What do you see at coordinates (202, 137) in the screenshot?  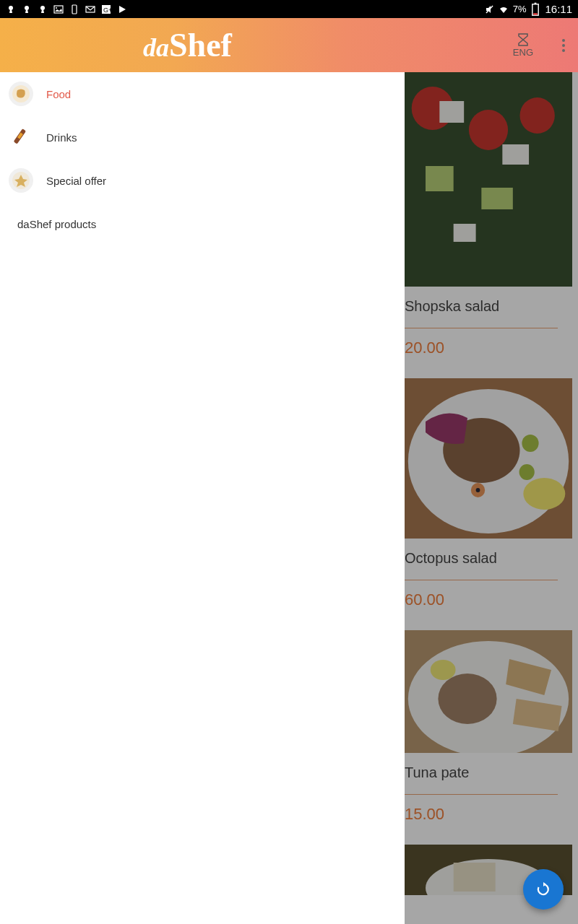 I see `drawer-item-drinks: Drinks` at bounding box center [202, 137].